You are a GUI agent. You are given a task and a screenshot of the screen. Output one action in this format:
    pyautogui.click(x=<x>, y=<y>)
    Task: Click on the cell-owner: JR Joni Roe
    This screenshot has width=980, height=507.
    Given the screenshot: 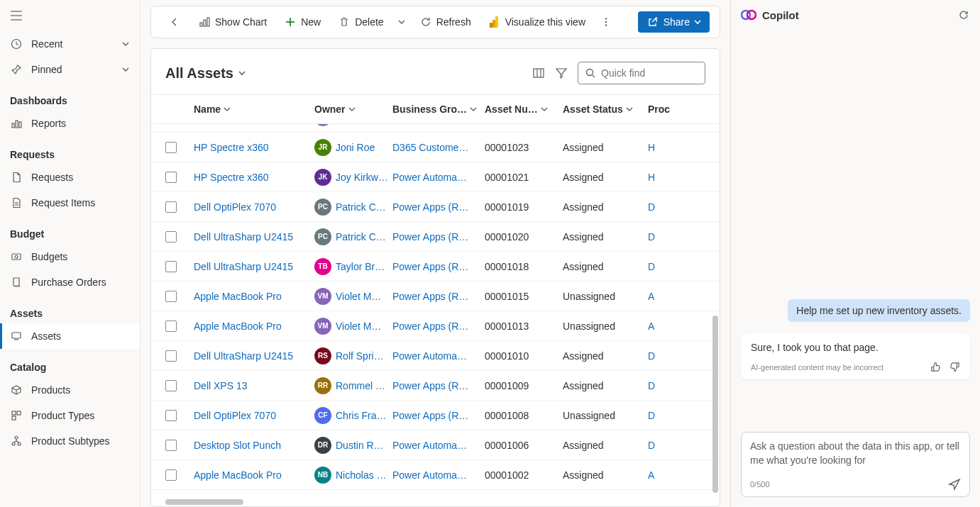 What is the action you would take?
    pyautogui.click(x=353, y=147)
    